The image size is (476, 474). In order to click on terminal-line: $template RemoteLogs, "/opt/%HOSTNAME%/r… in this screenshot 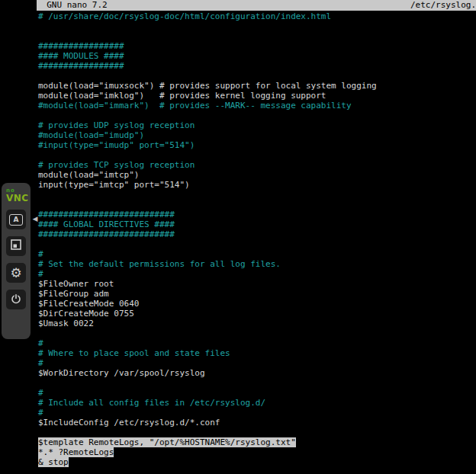, I will do `click(257, 442)`.